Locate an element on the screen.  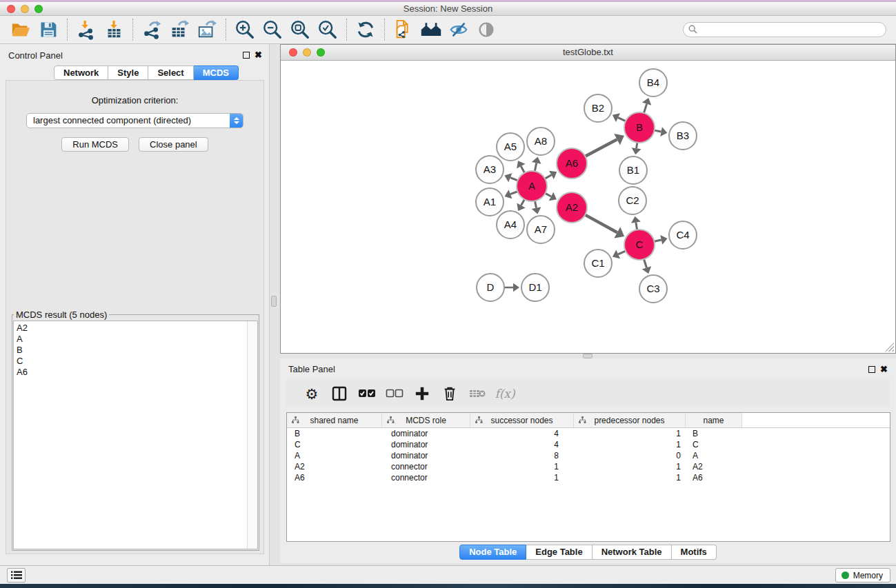
tab-node-table: Node Table is located at coordinates (492, 552).